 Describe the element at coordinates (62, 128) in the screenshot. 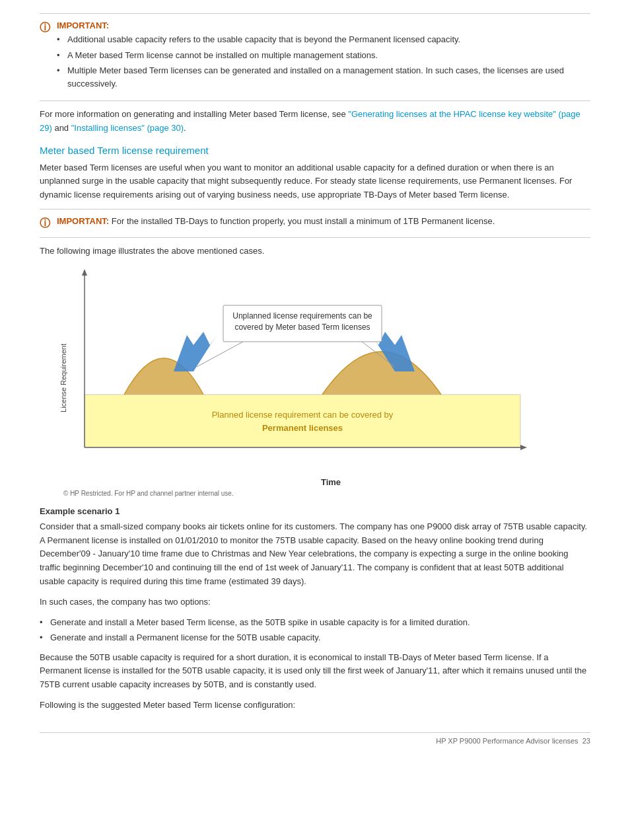

I see `info-text-between: and` at that location.